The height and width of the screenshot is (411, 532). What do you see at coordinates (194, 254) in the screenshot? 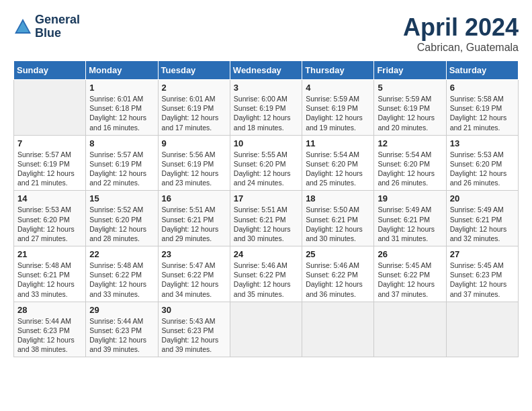
I see `day-number: 23` at bounding box center [194, 254].